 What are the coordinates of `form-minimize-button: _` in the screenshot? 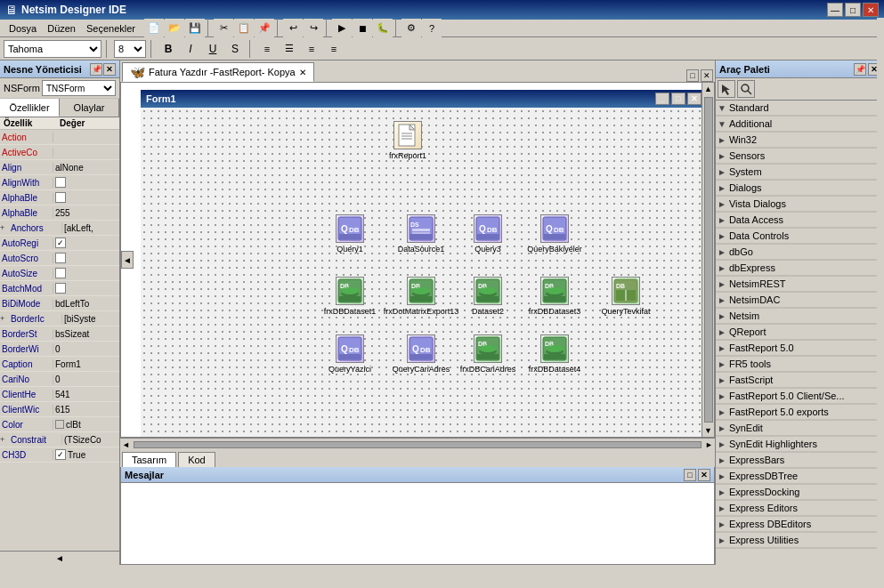 It's located at (662, 99).